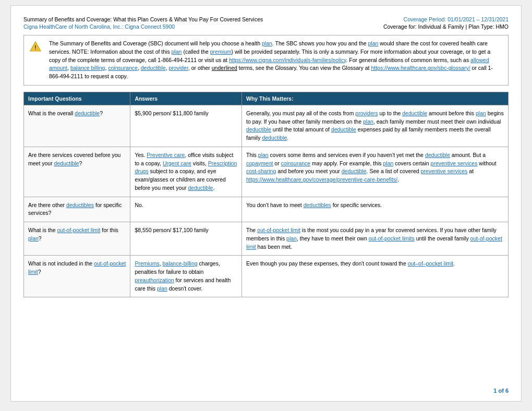 This screenshot has height=411, width=532. I want to click on plan-link-w4: plan, so click(388, 163).